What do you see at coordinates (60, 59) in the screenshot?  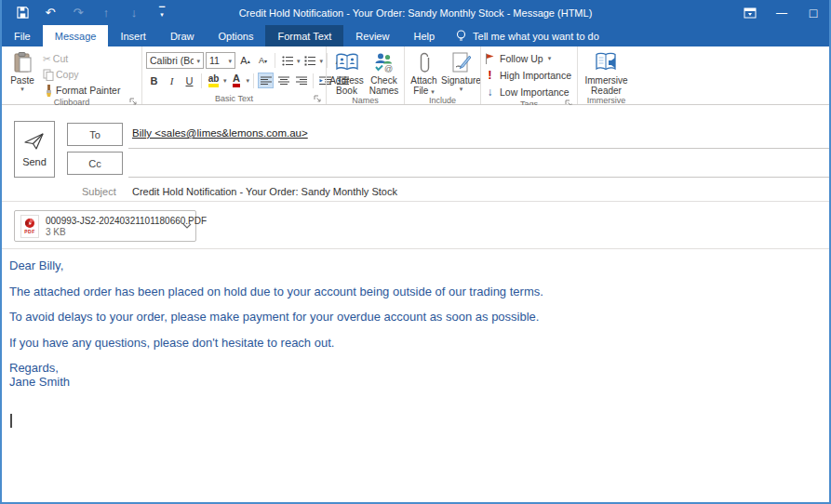 I see `cut-label: Cut` at bounding box center [60, 59].